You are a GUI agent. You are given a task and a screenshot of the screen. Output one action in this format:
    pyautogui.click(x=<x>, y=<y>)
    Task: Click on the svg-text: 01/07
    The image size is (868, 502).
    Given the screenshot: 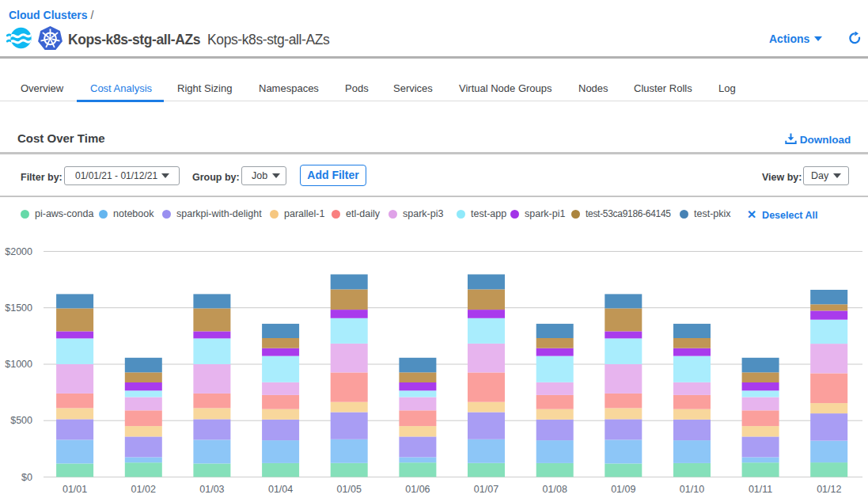 What is the action you would take?
    pyautogui.click(x=486, y=489)
    